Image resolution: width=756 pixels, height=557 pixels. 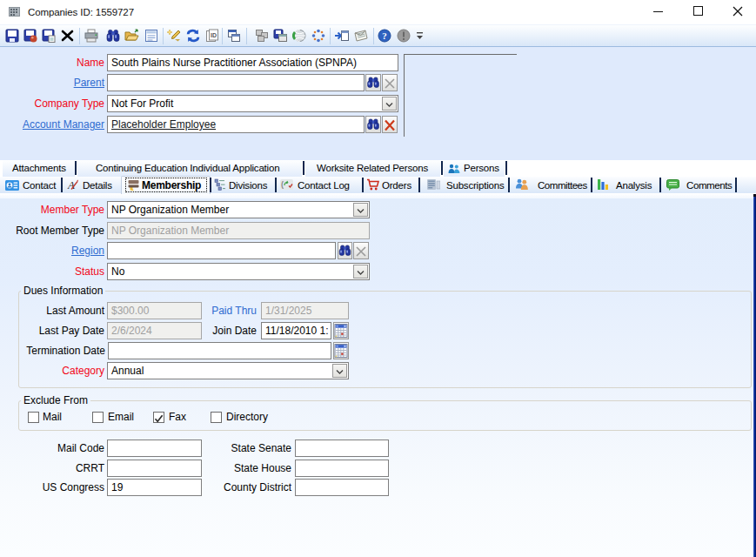 What do you see at coordinates (214, 35) in the screenshot?
I see `svg-text: ID` at bounding box center [214, 35].